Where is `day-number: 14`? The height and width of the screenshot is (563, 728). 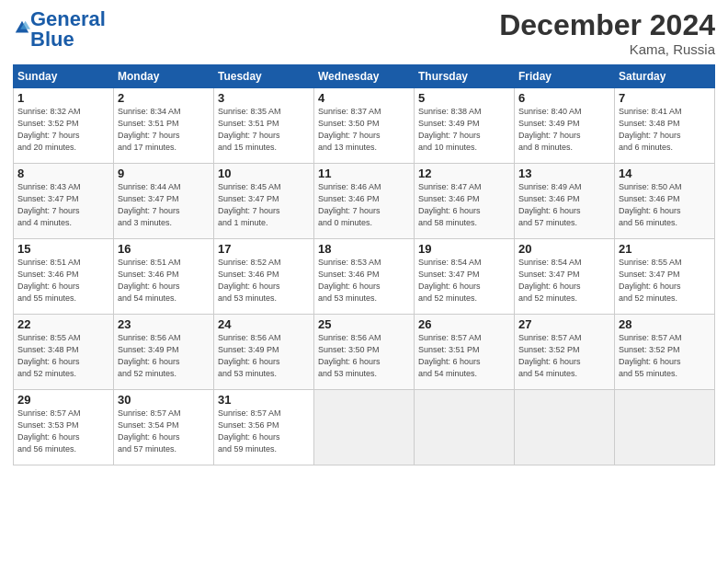
day-number: 14 is located at coordinates (665, 173).